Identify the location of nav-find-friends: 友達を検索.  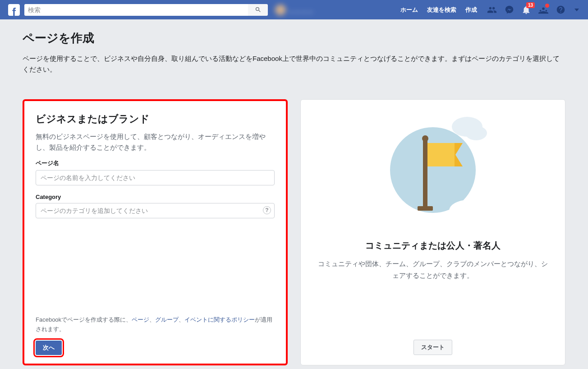
(442, 10).